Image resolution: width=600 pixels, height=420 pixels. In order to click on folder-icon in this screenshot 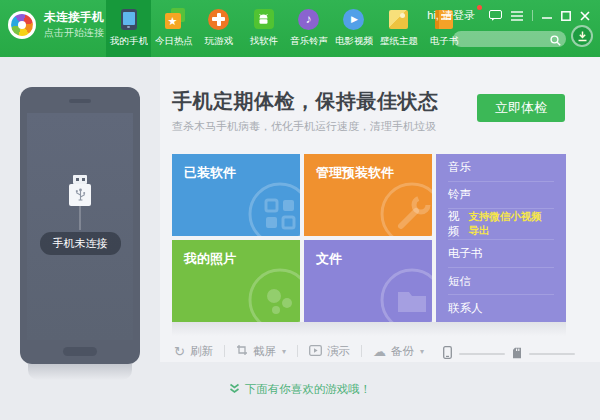, I will do `click(404, 293)`.